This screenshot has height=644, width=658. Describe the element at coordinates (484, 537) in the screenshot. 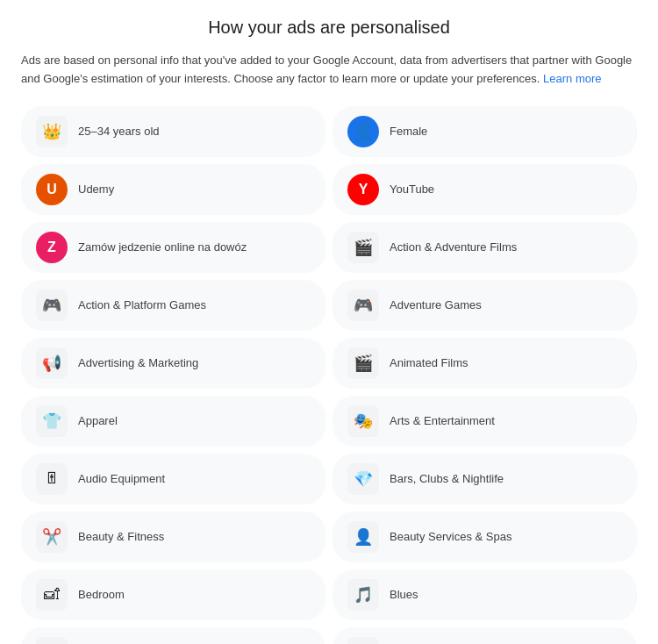

I see `interest-card-beauty-spas: 👤Beauty Services & Spas` at that location.